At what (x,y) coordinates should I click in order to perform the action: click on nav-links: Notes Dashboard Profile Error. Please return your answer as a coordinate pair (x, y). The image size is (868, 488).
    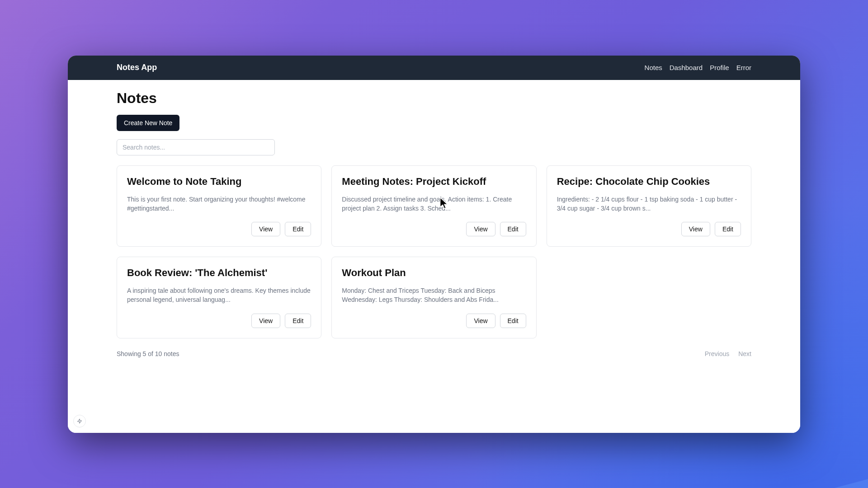
    Looking at the image, I should click on (698, 68).